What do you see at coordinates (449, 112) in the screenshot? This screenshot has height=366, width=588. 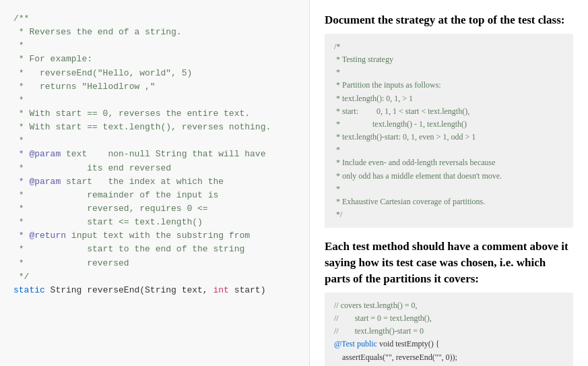 I see `code-line: * start: 0, 1, 1 < start < text.length()…` at bounding box center [449, 112].